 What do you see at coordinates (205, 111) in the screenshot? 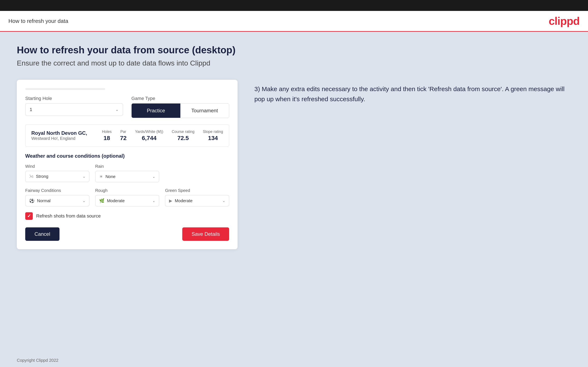
I see `tournament-button: Tournament` at bounding box center [205, 111].